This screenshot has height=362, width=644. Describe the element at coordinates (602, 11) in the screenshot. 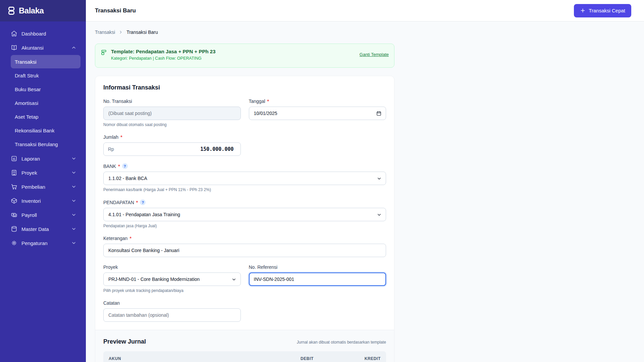

I see `quick-transaction-button: Transaksi Cepat` at that location.